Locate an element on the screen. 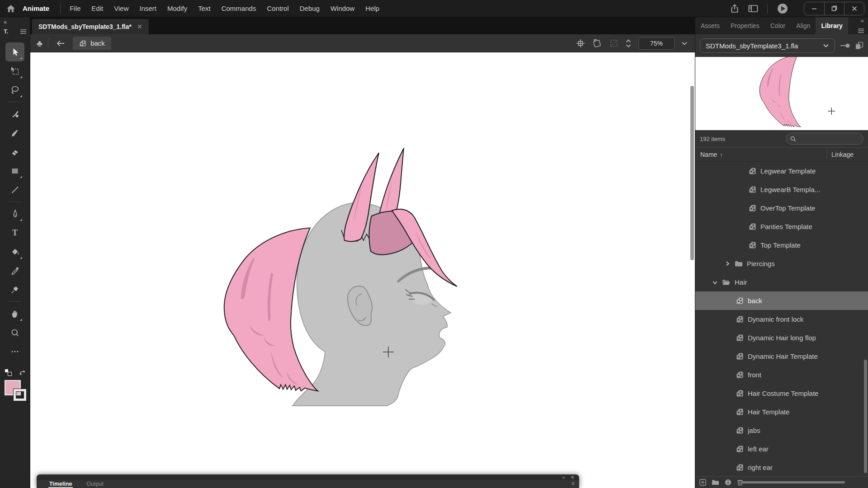 The width and height of the screenshot is (868, 488). menu-item-help: Help is located at coordinates (373, 9).